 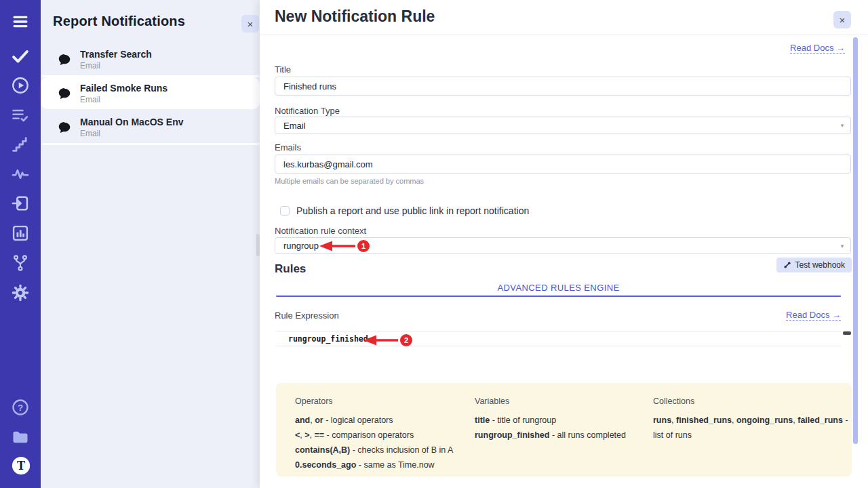 What do you see at coordinates (307, 111) in the screenshot?
I see `notification-type-label: Notification Type` at bounding box center [307, 111].